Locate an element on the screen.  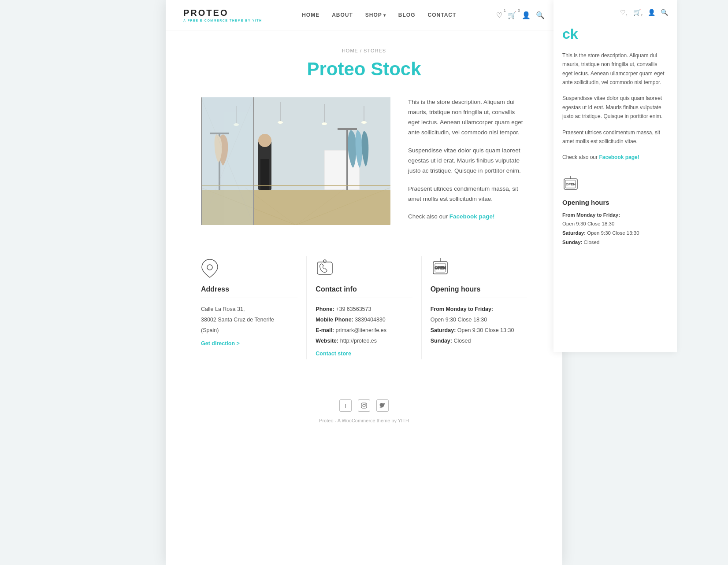
breadcrumb: HOME / STORES is located at coordinates (364, 51).